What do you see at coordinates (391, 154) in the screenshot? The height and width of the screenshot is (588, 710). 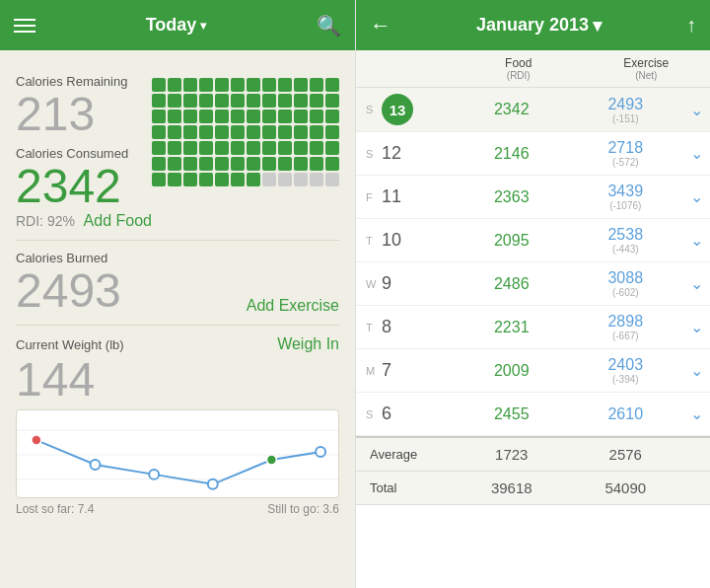 I see `day-num: 12` at bounding box center [391, 154].